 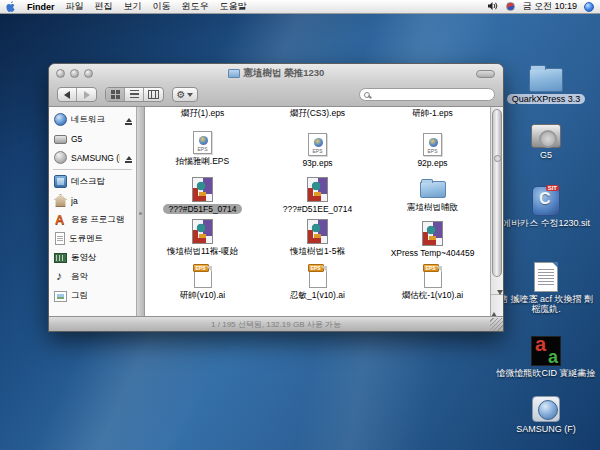 I want to click on menu-item: 편집, so click(x=104, y=6).